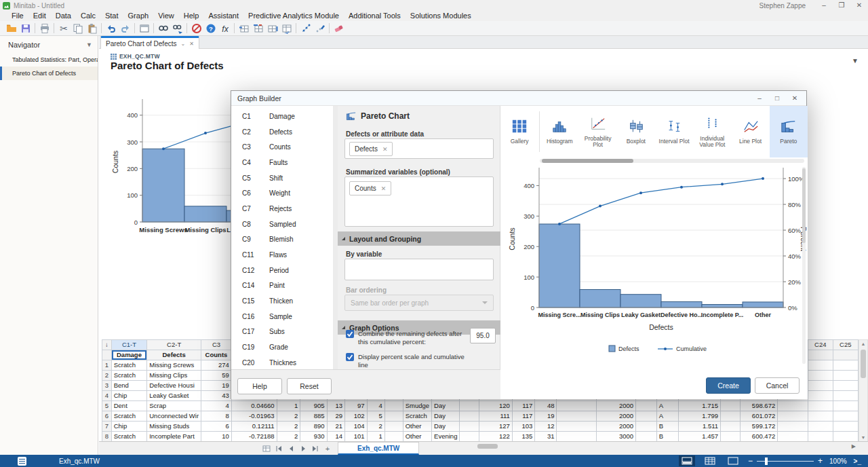 The image size is (868, 467). Describe the element at coordinates (107, 386) in the screenshot. I see `row-number: 3` at that location.